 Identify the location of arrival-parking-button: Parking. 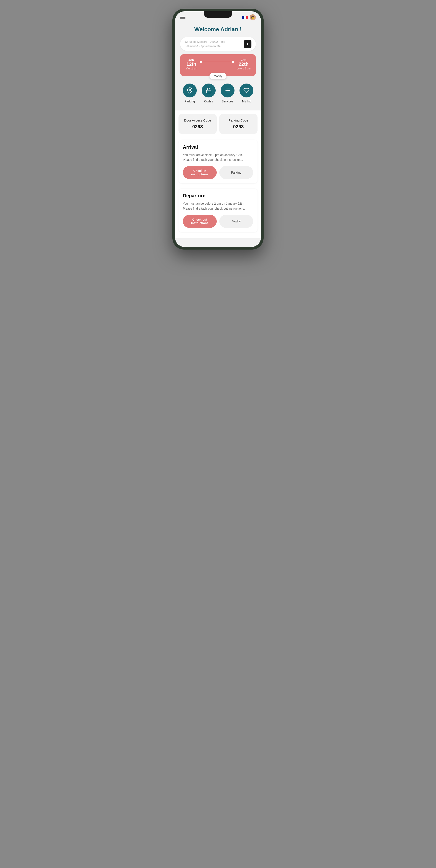
(236, 173).